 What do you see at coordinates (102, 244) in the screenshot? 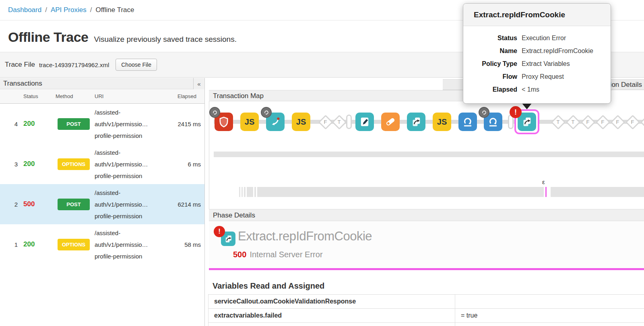
I see `table-row: 1 200 OPTIONS /assisted- auth/v1/permiss…` at bounding box center [102, 244].